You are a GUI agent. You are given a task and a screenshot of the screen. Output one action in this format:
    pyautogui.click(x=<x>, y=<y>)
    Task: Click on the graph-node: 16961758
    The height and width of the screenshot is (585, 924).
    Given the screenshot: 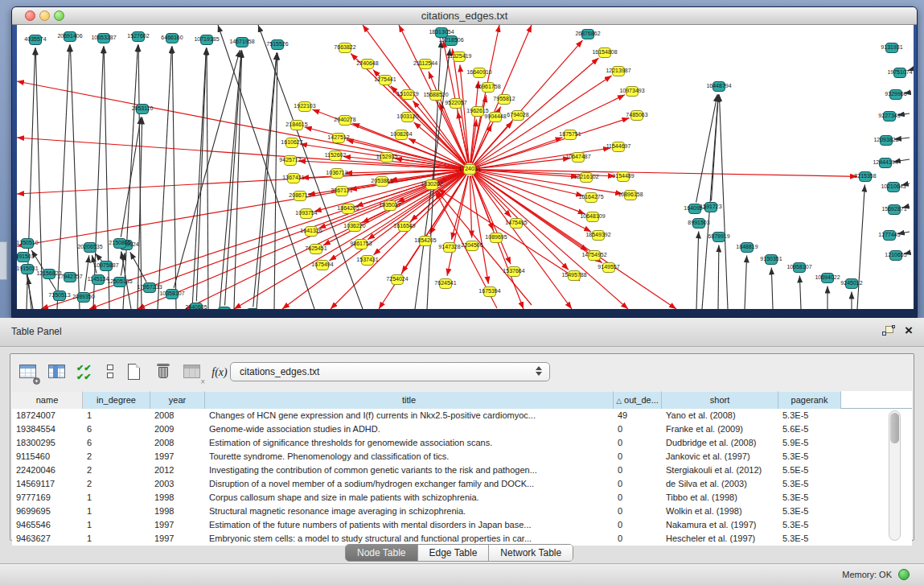 What is the action you would take?
    pyautogui.click(x=488, y=87)
    